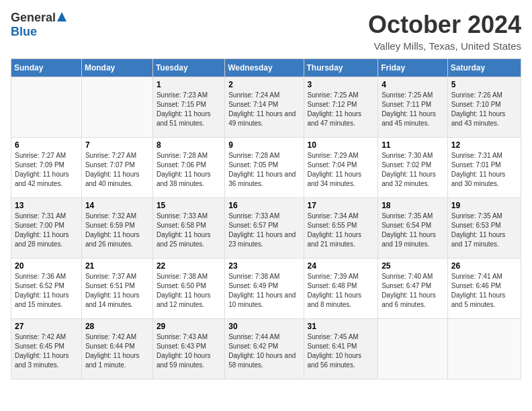 The height and width of the screenshot is (411, 532). I want to click on calendar-cell: 14Sunrise: 7:32 AM Sunset: 6:59 PM Dayli…, so click(117, 228).